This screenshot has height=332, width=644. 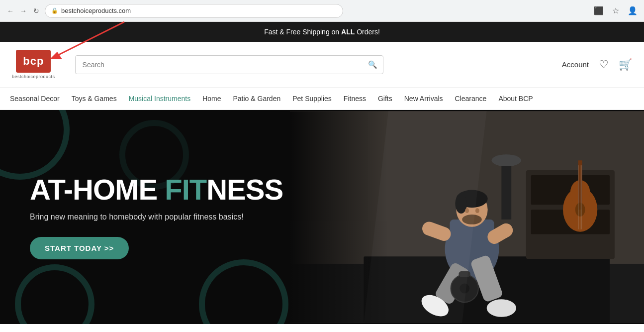 I want to click on browser-toolbar-right: ⬛ ☆ 👤, so click(x=616, y=11).